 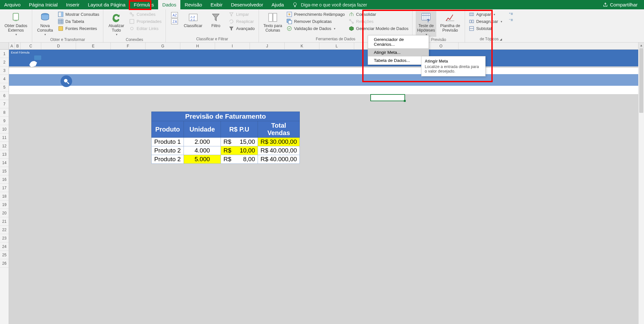 I want to click on tab-arquivo: Arquivo, so click(x=12, y=5).